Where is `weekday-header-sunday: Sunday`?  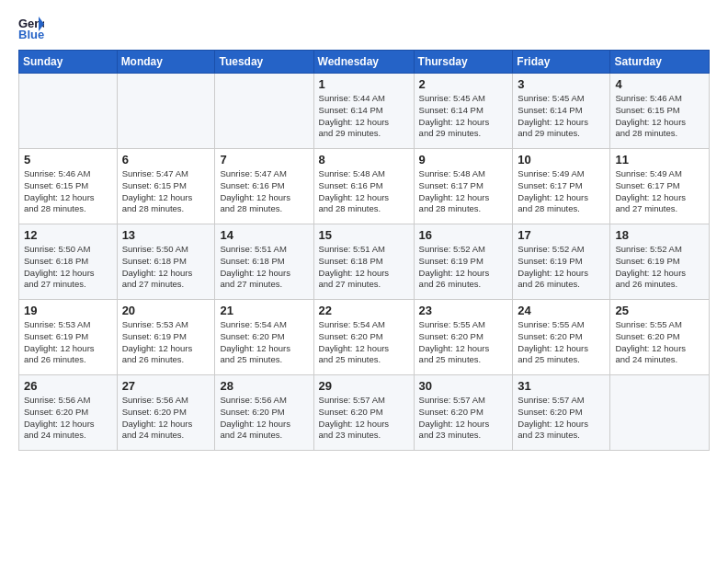 weekday-header-sunday: Sunday is located at coordinates (68, 63).